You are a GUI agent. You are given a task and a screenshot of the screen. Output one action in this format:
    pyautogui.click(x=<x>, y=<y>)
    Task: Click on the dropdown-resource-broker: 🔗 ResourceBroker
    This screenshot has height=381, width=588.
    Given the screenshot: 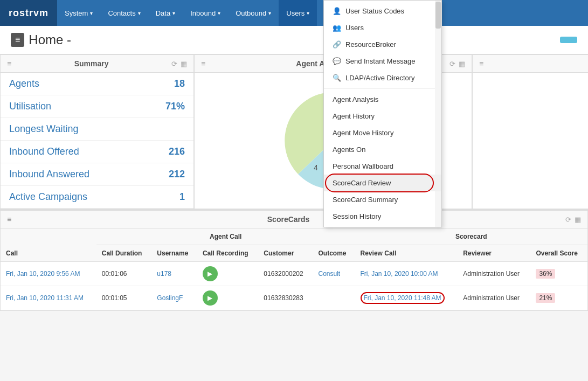 What is the action you would take?
    pyautogui.click(x=383, y=44)
    